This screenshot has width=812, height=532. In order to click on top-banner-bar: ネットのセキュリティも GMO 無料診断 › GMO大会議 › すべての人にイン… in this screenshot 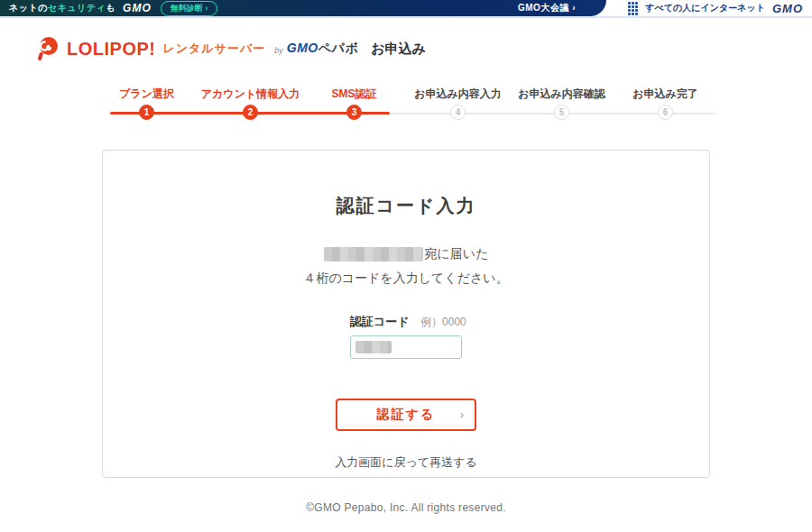, I will do `click(406, 9)`.